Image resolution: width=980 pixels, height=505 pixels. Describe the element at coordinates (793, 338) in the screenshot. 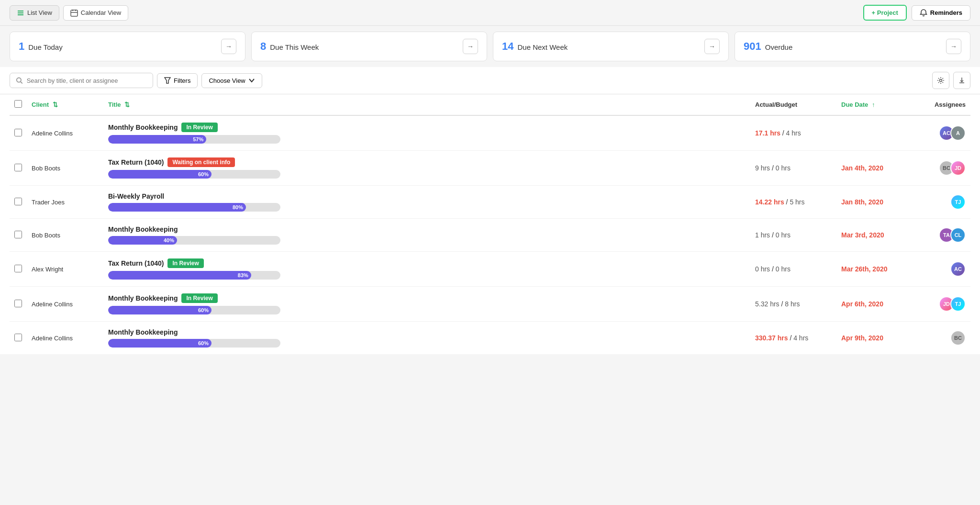

I see `budget-cell: 330.37 hrs / 4 hrs` at that location.